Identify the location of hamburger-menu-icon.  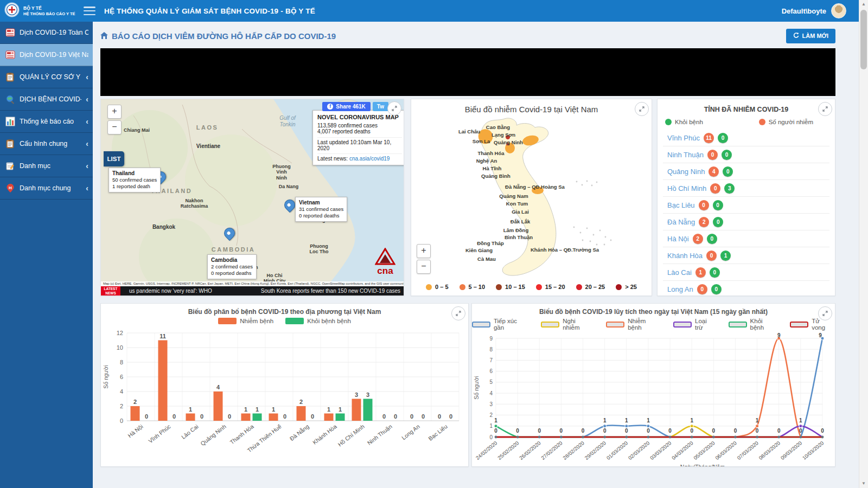
(90, 11).